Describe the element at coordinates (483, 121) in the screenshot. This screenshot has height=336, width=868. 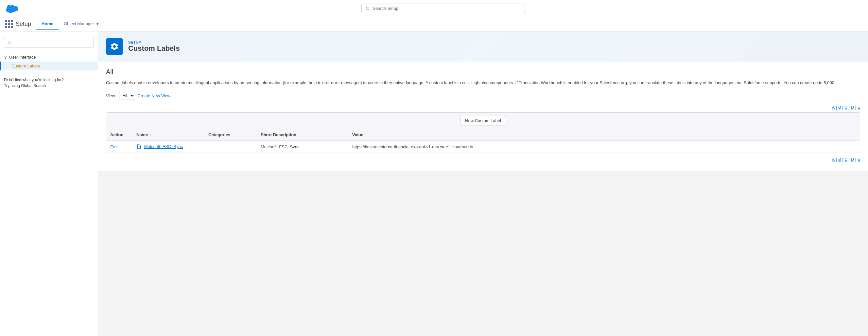
I see `table-toolbar: New Custom Label` at that location.